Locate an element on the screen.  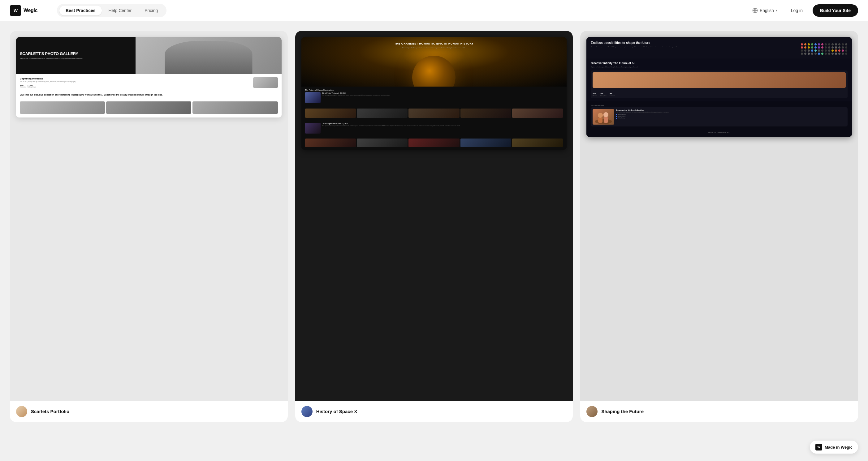
card-avatar-future is located at coordinates (592, 411).